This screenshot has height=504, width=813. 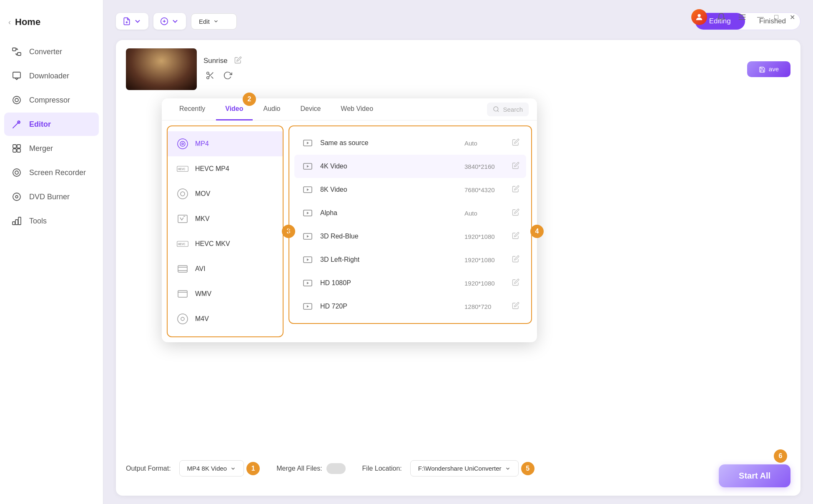 What do you see at coordinates (192, 109) in the screenshot?
I see `tab-recently: Recently` at bounding box center [192, 109].